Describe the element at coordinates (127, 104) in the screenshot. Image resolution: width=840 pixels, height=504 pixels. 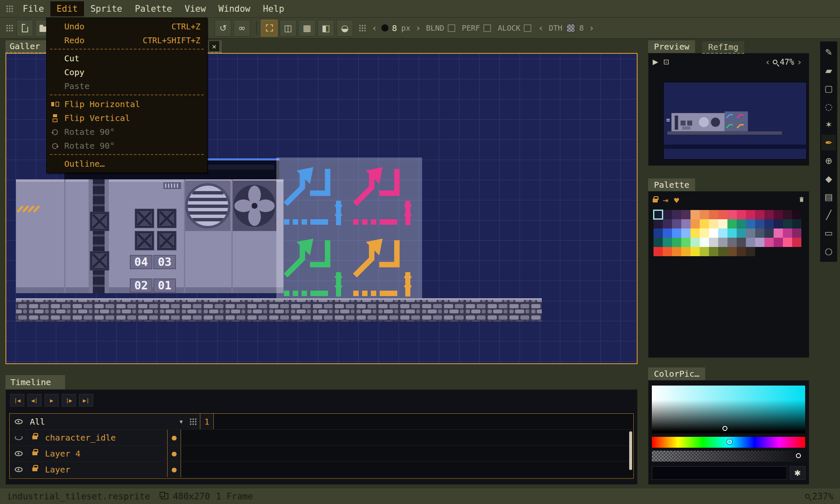
I see `menu-item-flip-horizontal: Flip Horizontal` at that location.